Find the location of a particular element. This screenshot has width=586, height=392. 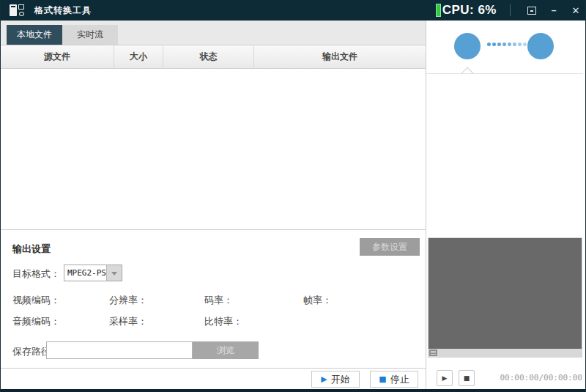

time-display: 00:00:00/00:00:00 is located at coordinates (541, 378).